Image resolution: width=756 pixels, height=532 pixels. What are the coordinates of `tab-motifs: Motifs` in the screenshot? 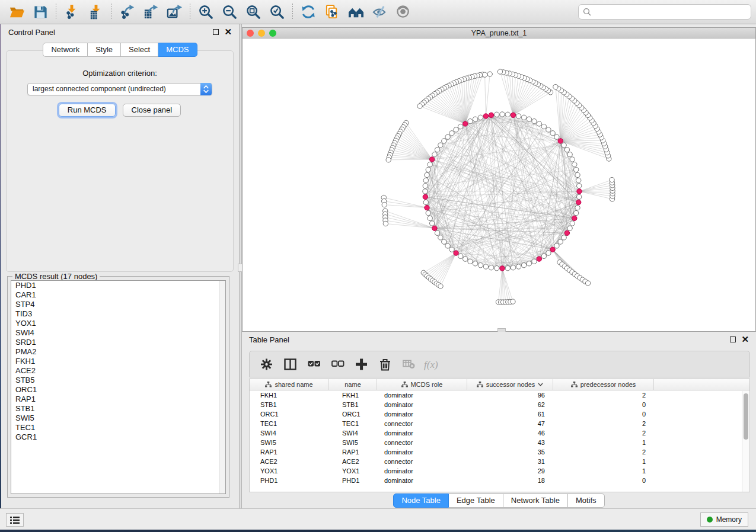 It's located at (586, 501).